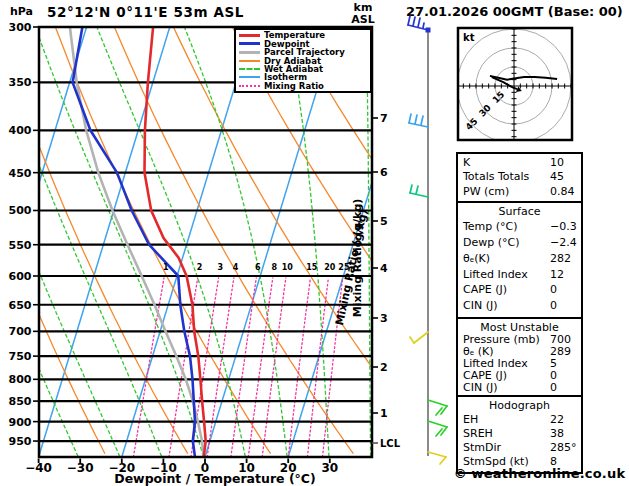  What do you see at coordinates (20, 28) in the screenshot?
I see `pressure-tick-label: 300` at bounding box center [20, 28].